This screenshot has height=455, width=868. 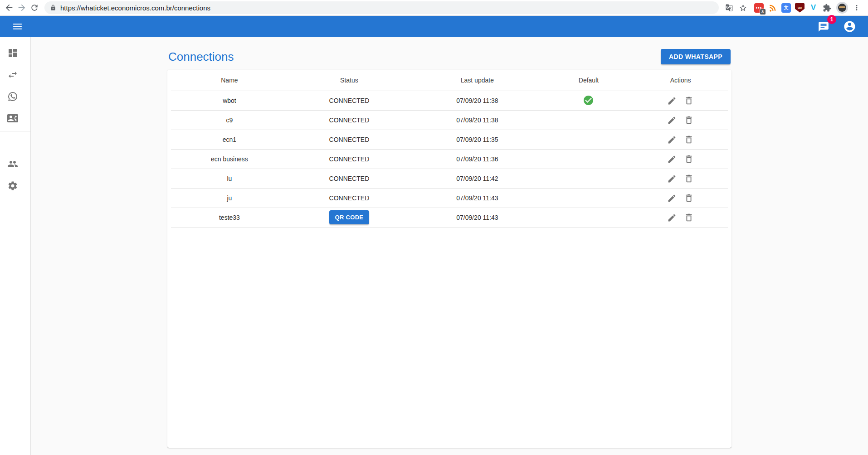 What do you see at coordinates (477, 140) in the screenshot?
I see `connection-last-update: 07/09/20 11:35` at bounding box center [477, 140].